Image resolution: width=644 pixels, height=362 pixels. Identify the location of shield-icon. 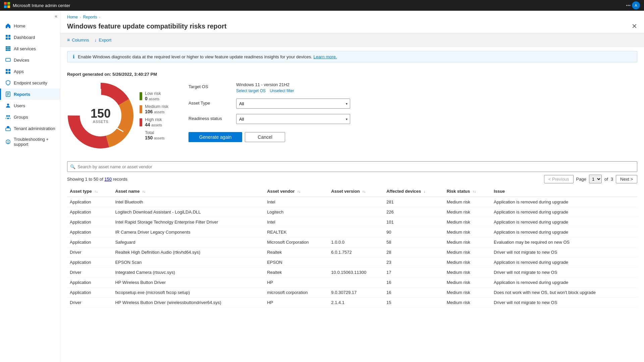
(8, 83).